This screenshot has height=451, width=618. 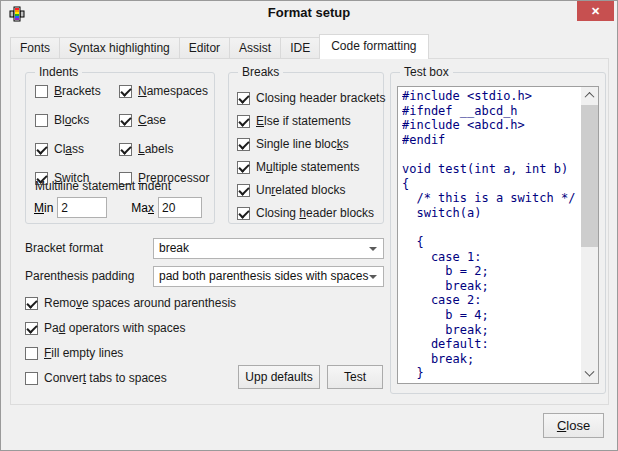 I want to click on tab-strip: FontsSyntax highlightingEditorAssistIDEC…, so click(x=219, y=46).